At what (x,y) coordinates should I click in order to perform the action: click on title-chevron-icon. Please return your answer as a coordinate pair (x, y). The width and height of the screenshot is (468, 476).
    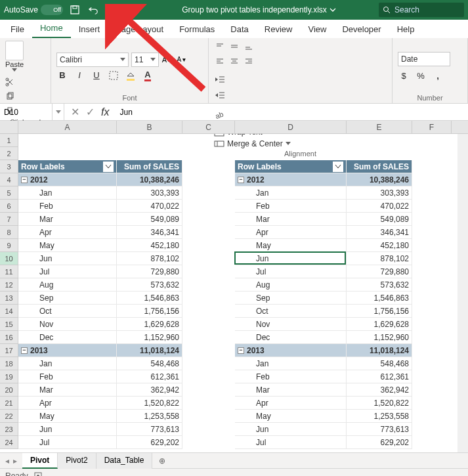
    Looking at the image, I should click on (333, 10).